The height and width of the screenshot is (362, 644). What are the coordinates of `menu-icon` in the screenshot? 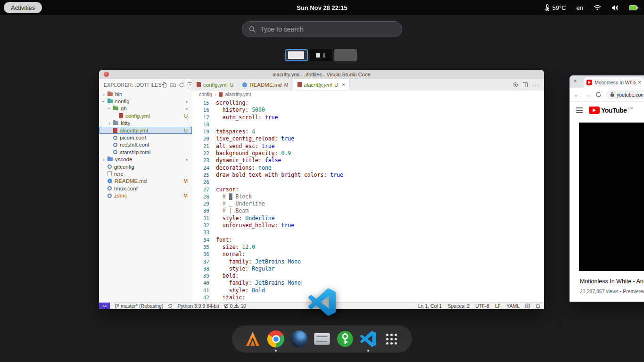 It's located at (579, 110).